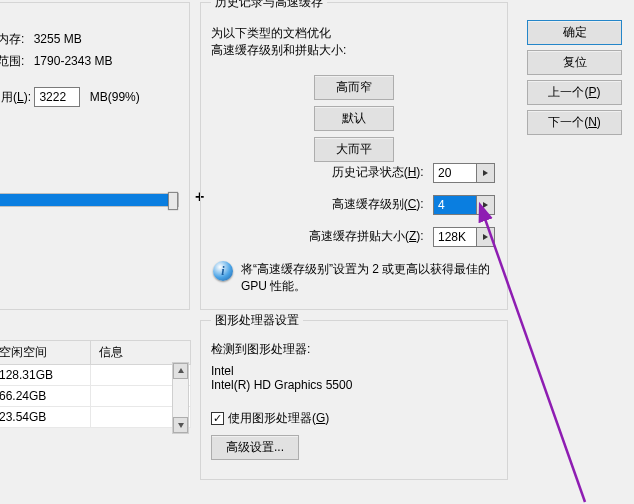 The image size is (634, 504). I want to click on use-gpu-checkbox: ✓ 使用图形处理器(G), so click(270, 418).